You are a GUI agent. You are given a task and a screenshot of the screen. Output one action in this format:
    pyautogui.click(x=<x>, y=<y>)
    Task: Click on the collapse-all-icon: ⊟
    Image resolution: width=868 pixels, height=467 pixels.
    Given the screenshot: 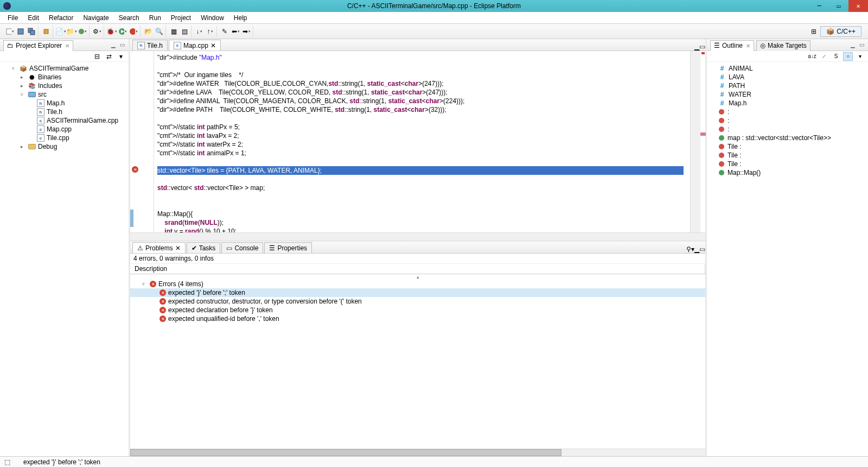 What is the action you would take?
    pyautogui.click(x=97, y=56)
    